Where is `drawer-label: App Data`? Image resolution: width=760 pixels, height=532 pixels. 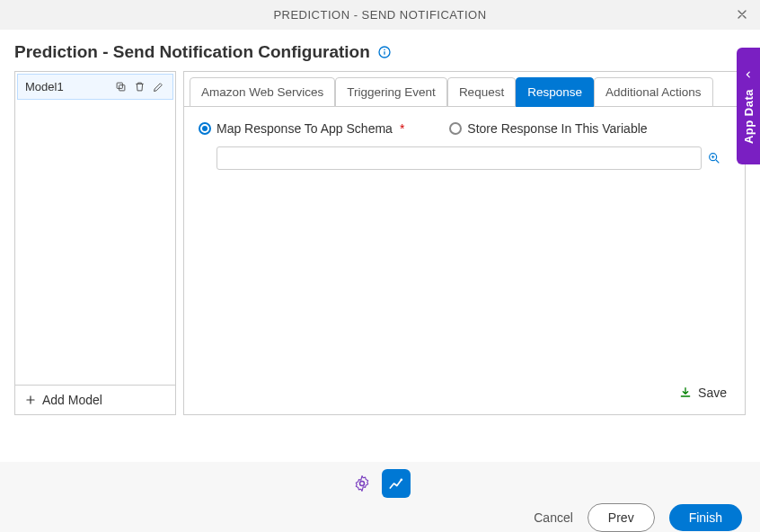 drawer-label: App Data is located at coordinates (749, 117).